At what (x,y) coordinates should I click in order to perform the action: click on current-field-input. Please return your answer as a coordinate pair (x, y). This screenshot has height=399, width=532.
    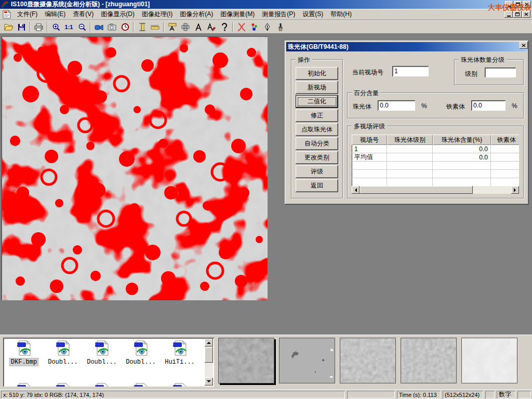
    Looking at the image, I should click on (410, 71).